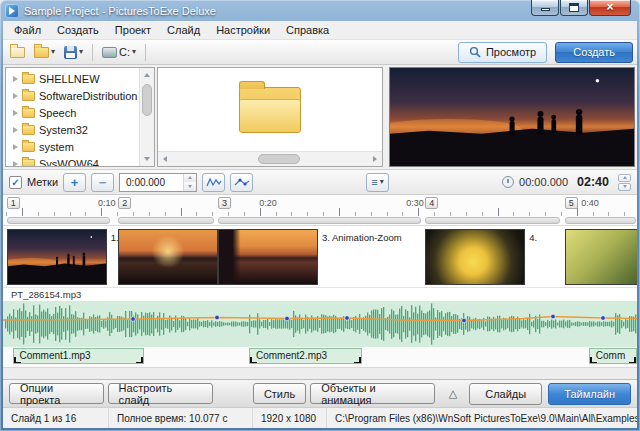  Describe the element at coordinates (475, 257) in the screenshot. I see `slide-thumbnail-4: 4.` at that location.